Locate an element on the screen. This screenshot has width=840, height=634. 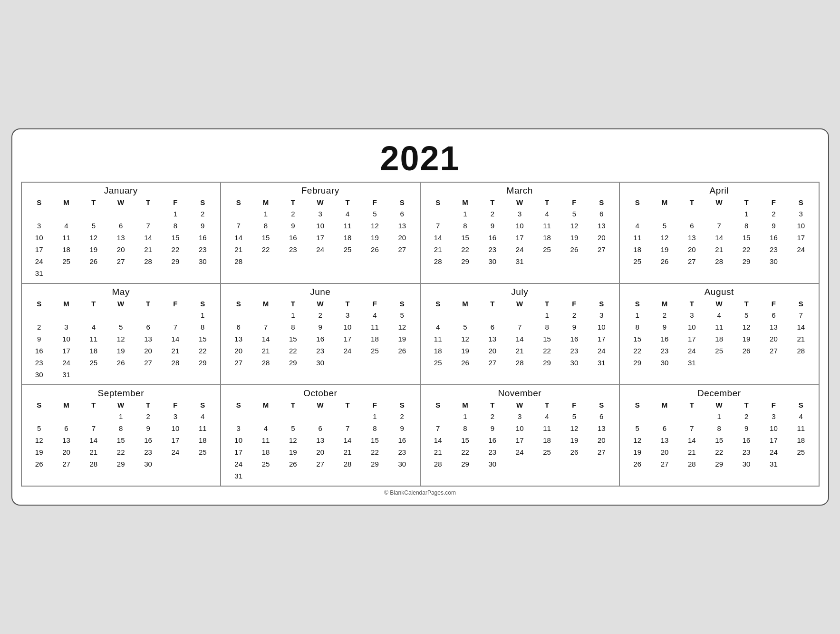
day-cell: 4 is located at coordinates (719, 315).